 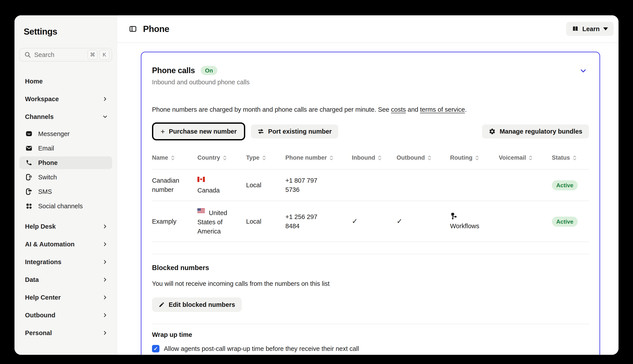 I want to click on sidebar-item-integrations: Integrations, so click(x=66, y=262).